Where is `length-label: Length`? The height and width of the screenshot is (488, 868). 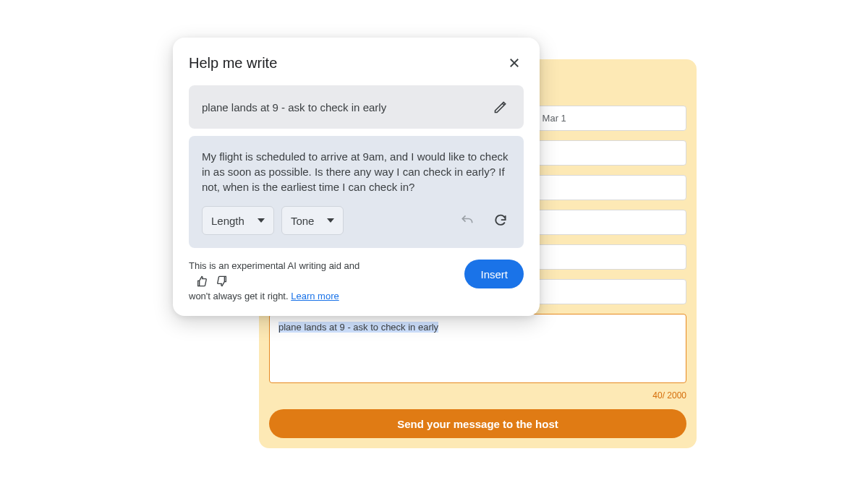 length-label: Length is located at coordinates (228, 221).